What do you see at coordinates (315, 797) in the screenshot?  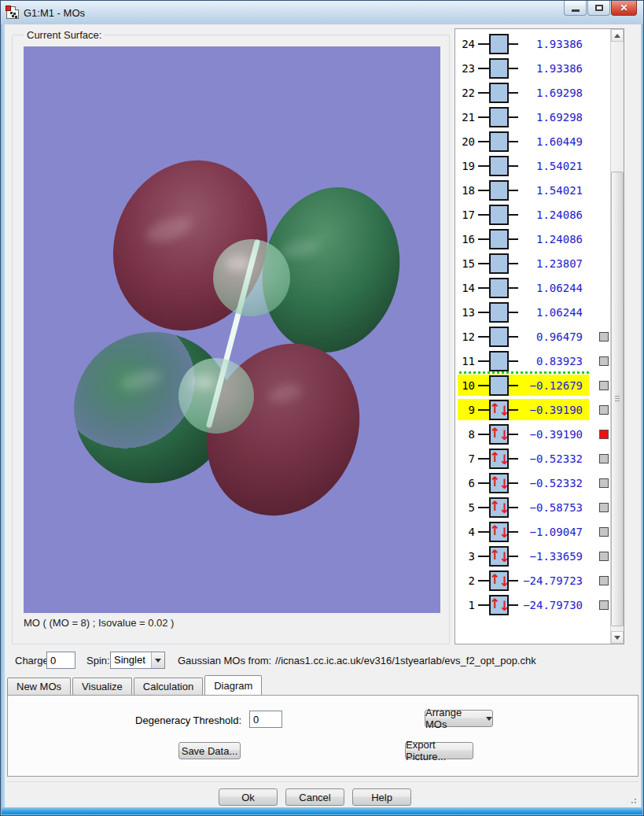 I see `cancel-button: Cancel` at bounding box center [315, 797].